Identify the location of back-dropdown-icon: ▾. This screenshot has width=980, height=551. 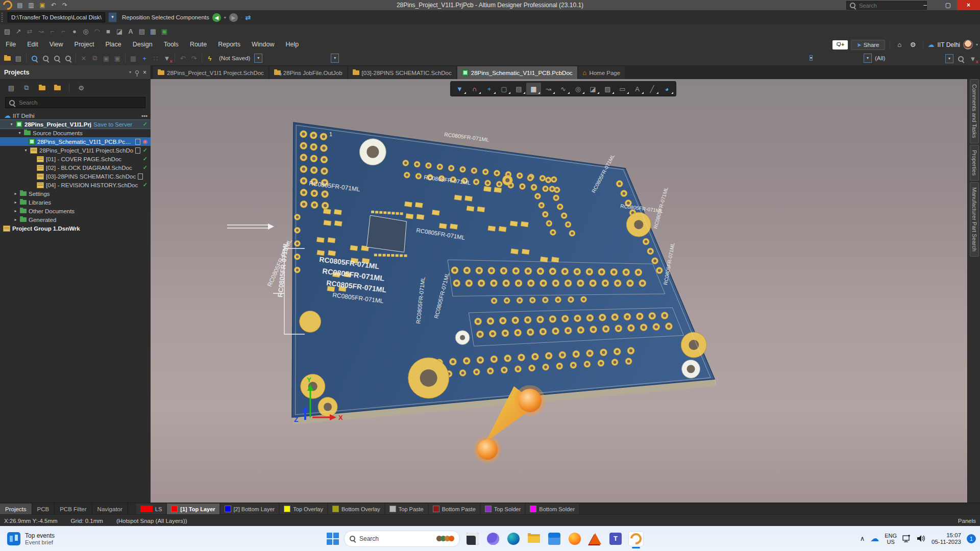
(225, 17).